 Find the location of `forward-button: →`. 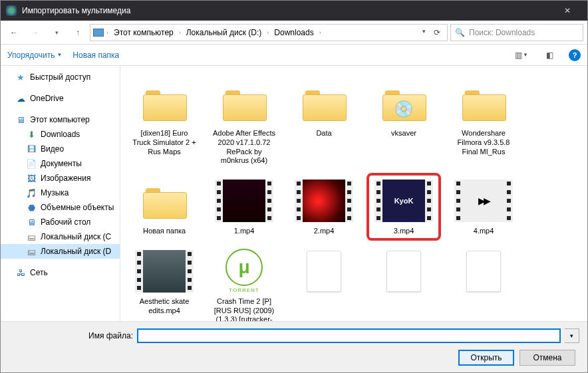

forward-button: → is located at coordinates (35, 33).